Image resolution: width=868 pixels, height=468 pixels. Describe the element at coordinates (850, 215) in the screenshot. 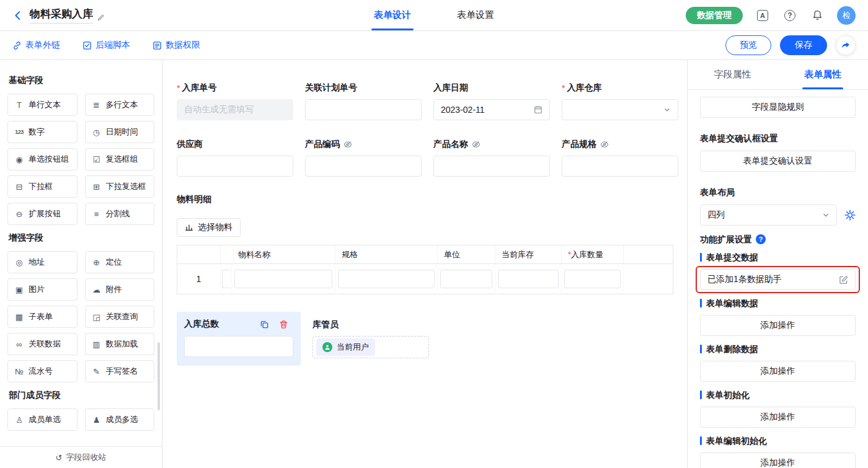

I see `gear-icon` at that location.